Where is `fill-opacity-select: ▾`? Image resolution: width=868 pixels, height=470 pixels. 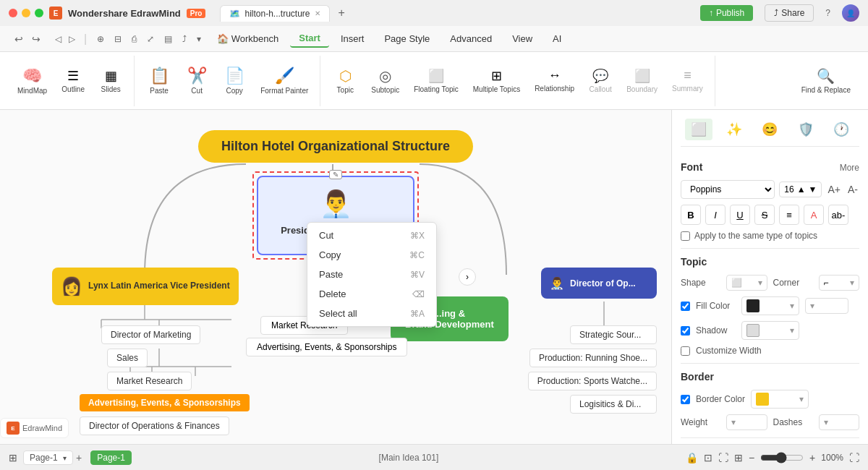
fill-opacity-select: ▾ is located at coordinates (827, 306).